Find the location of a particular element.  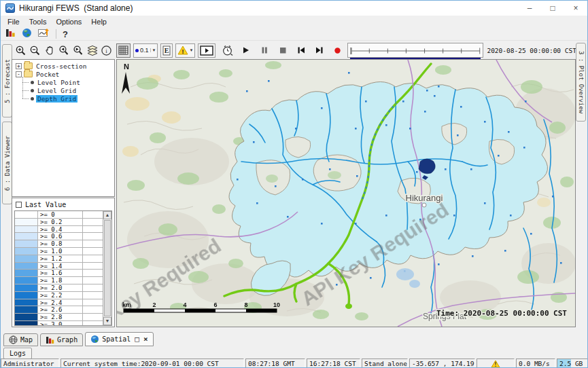

pan-hand-button is located at coordinates (49, 50).